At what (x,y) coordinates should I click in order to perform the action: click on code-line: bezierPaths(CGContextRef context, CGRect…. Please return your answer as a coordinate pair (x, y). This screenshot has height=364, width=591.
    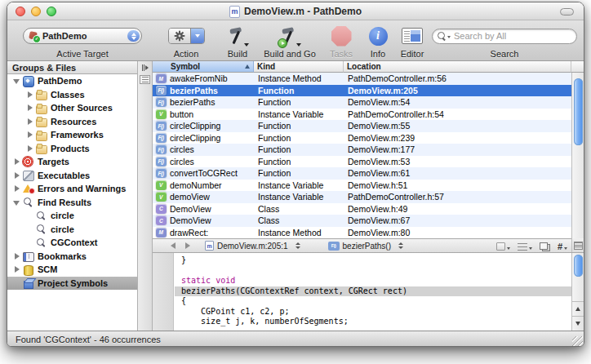
    Looking at the image, I should click on (373, 292).